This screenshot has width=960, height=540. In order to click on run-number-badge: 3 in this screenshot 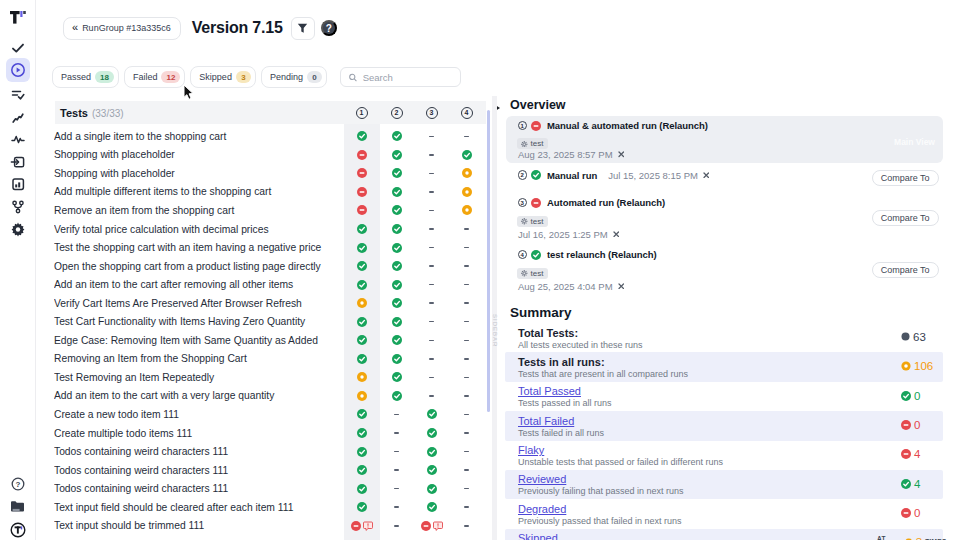, I will do `click(432, 113)`.